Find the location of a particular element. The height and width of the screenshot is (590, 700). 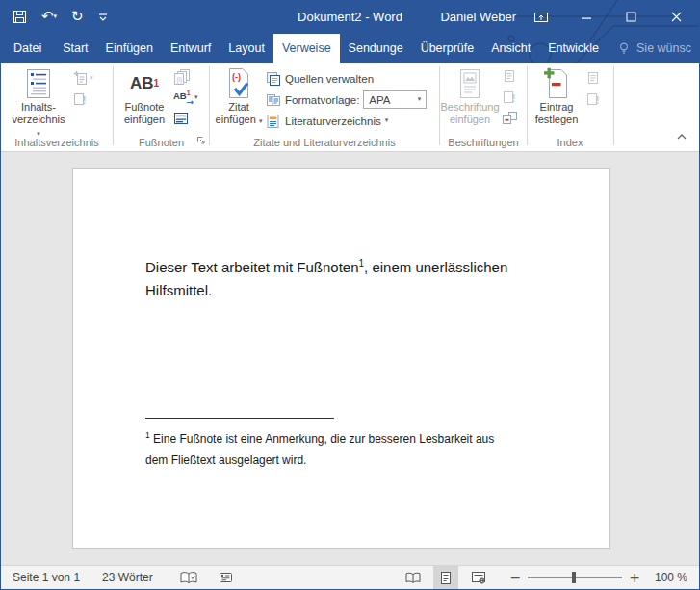

insert-table-of-figures-button is located at coordinates (510, 76).